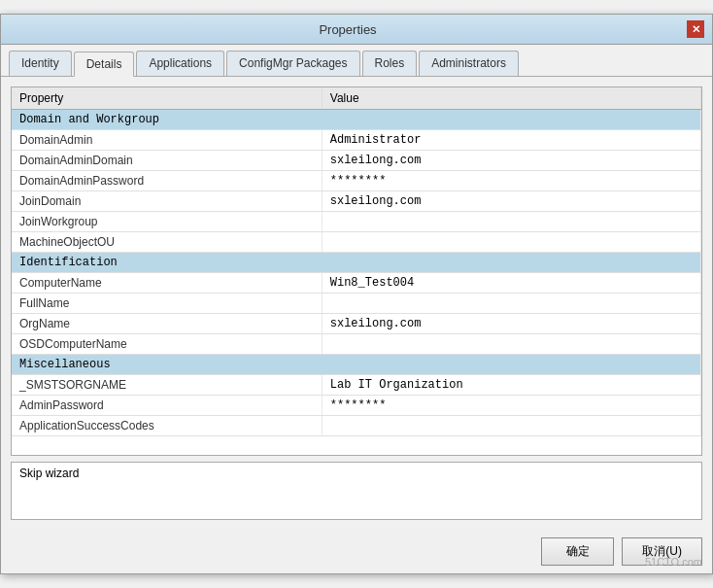  I want to click on table-row: MachineObjectOU, so click(356, 243).